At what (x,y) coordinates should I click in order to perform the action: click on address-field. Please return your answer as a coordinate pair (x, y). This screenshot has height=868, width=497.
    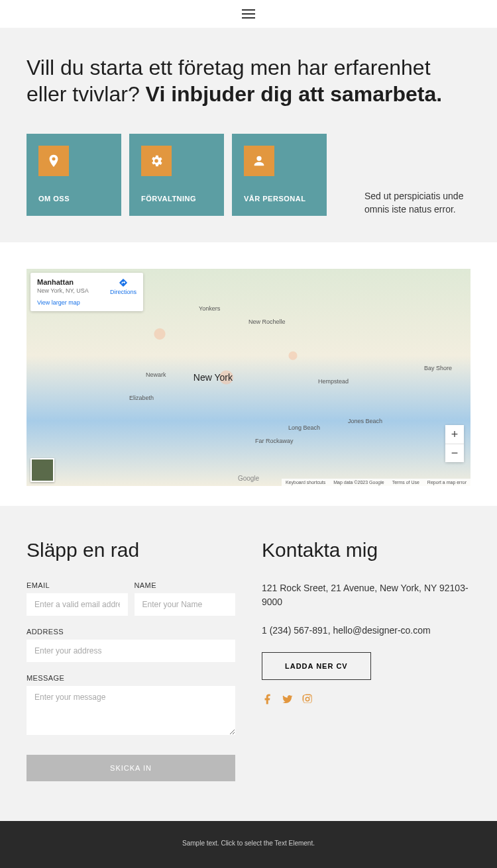
    Looking at the image, I should click on (131, 651).